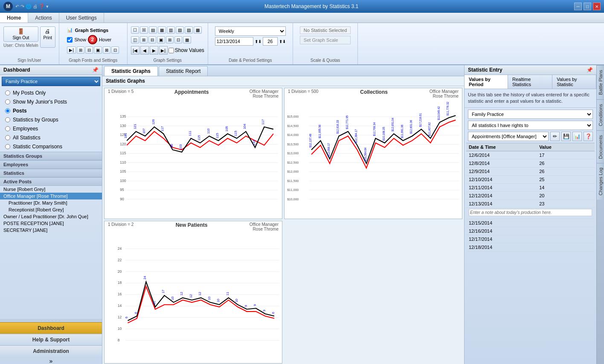  Describe the element at coordinates (282, 42) in the screenshot. I see `num-spin-icon: ⬆⬇` at that location.